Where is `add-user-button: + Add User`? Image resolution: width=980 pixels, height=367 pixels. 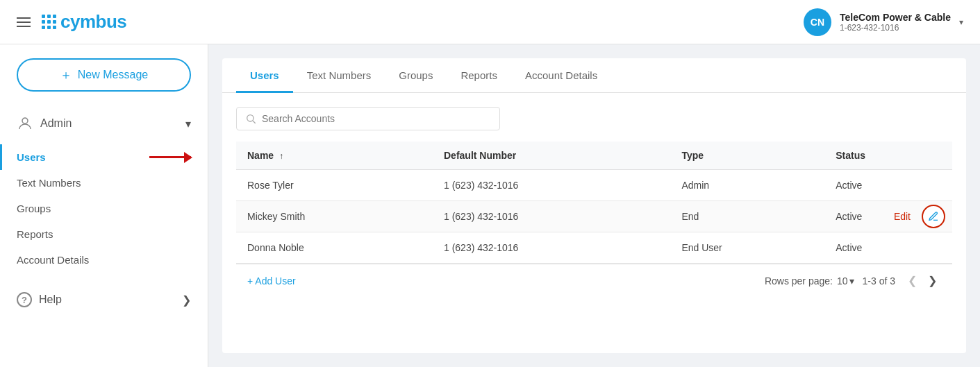
add-user-button: + Add User is located at coordinates (272, 281).